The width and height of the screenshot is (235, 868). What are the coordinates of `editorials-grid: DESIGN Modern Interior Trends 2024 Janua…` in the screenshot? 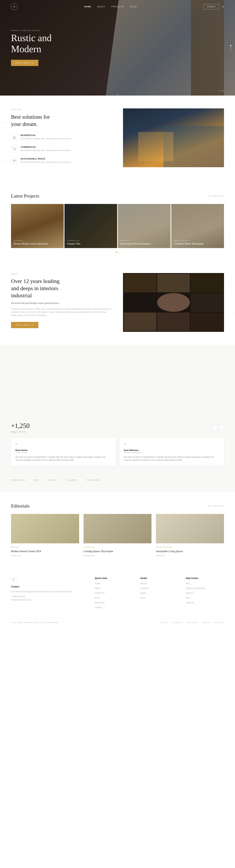 It's located at (118, 535).